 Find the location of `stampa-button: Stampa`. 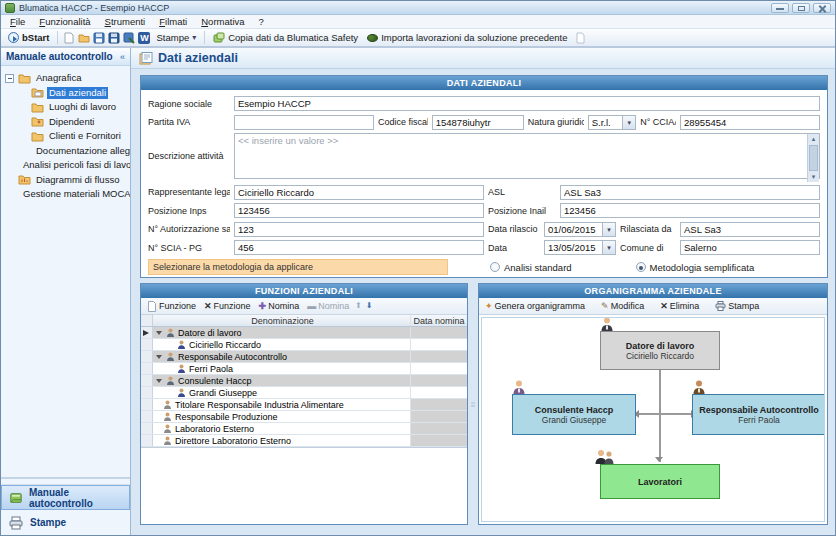

stampa-button: Stampa is located at coordinates (737, 306).